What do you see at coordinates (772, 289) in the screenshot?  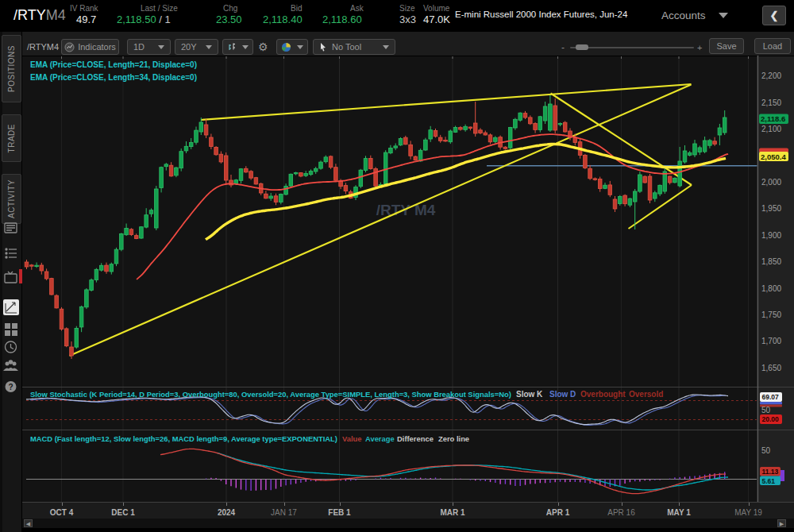 I see `svg-text: 1,800` at bounding box center [772, 289].